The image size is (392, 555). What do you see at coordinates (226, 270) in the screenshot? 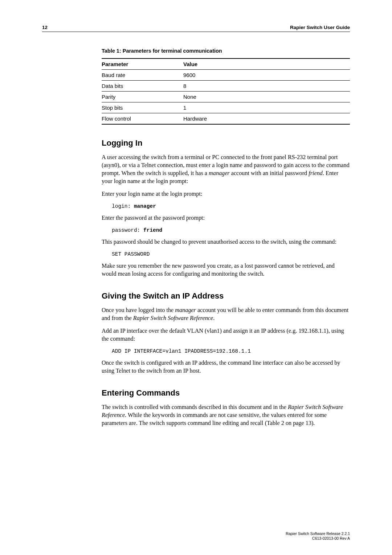
I see `body-paragraph: Make sure you remember the new password …` at bounding box center [226, 270].